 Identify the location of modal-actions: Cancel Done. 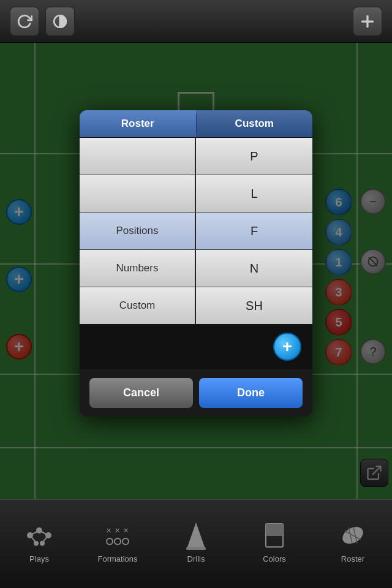
(196, 393).